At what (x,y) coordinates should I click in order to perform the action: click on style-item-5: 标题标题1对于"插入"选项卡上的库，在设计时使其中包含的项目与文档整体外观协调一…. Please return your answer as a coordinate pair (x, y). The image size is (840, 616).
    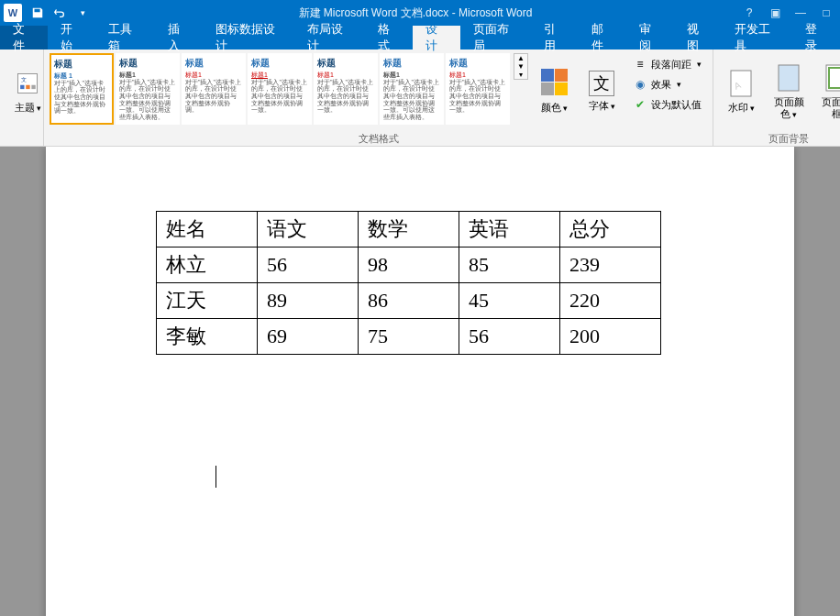
    Looking at the image, I should click on (346, 89).